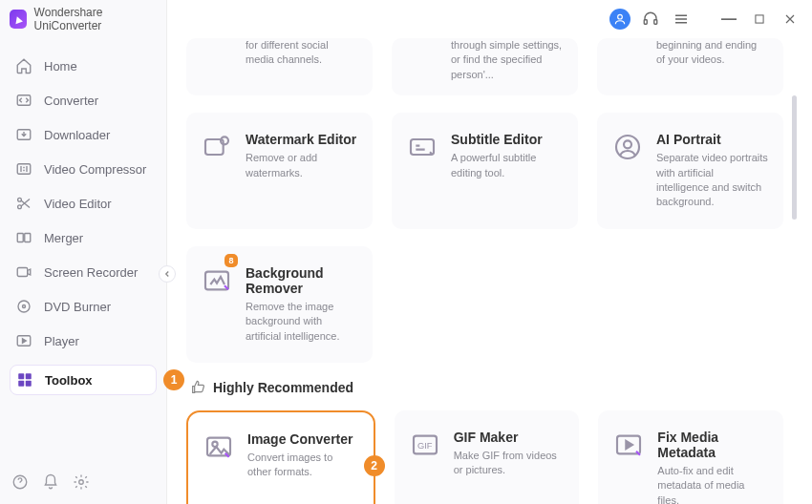  I want to click on section-heading: Highly Recommended, so click(487, 388).